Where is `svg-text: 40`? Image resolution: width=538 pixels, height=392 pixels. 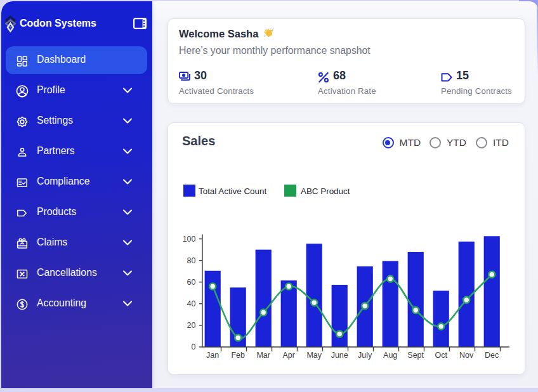 svg-text: 40 is located at coordinates (192, 304).